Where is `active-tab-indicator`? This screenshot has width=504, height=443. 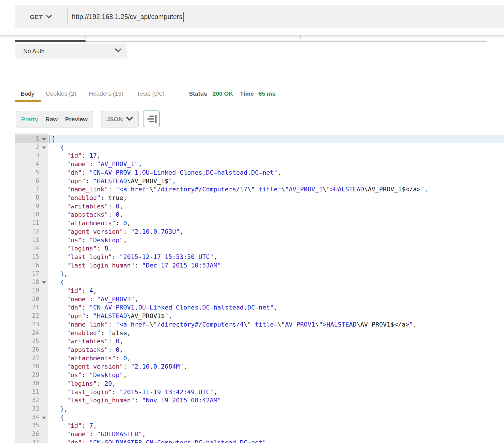 active-tab-indicator is located at coordinates (50, 41).